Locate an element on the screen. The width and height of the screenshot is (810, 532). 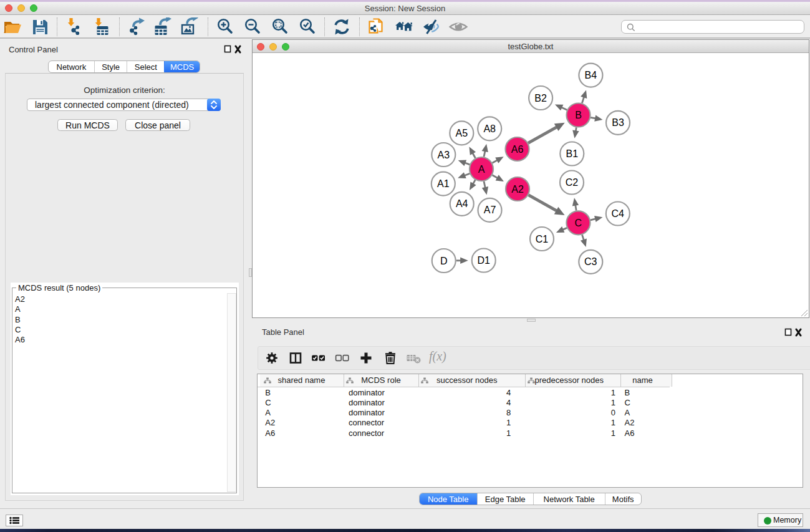
svg-text: C3 is located at coordinates (591, 262).